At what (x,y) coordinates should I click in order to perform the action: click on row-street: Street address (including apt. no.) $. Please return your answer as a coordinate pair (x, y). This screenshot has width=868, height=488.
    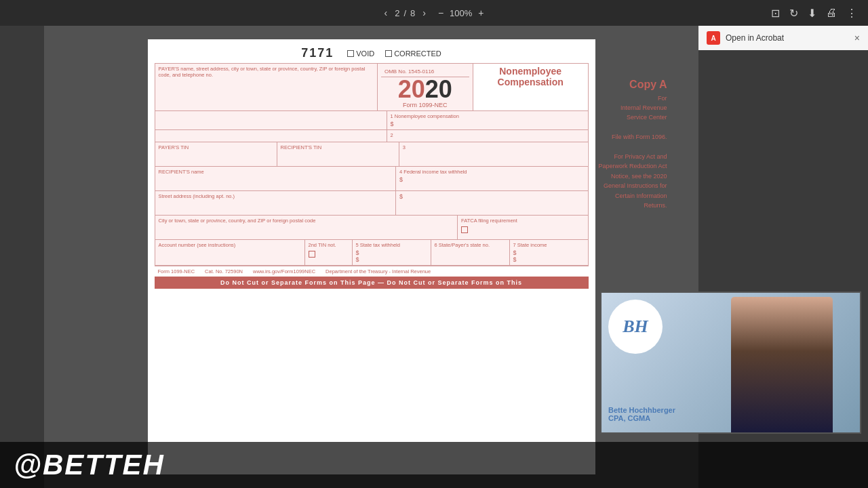
    Looking at the image, I should click on (372, 203).